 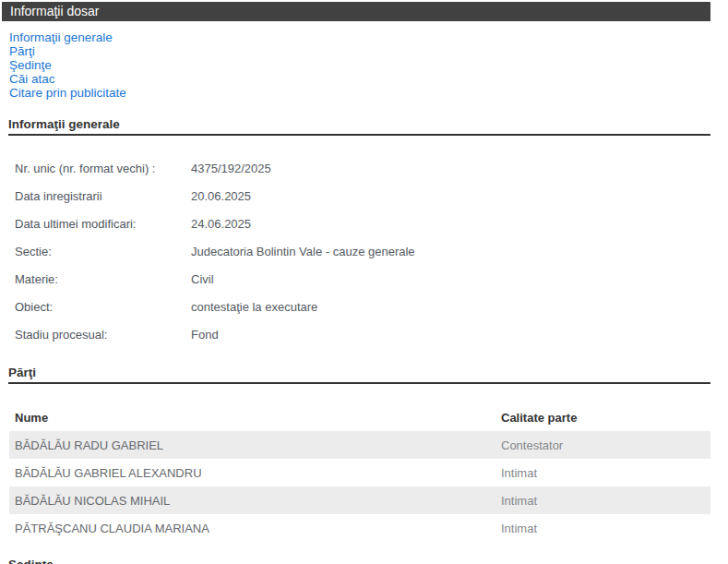 I want to click on titlebar: Informaţii dosar, so click(x=356, y=11).